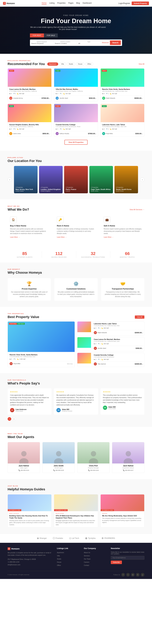  I want to click on footer-company-item: Contact, so click(86, 566).